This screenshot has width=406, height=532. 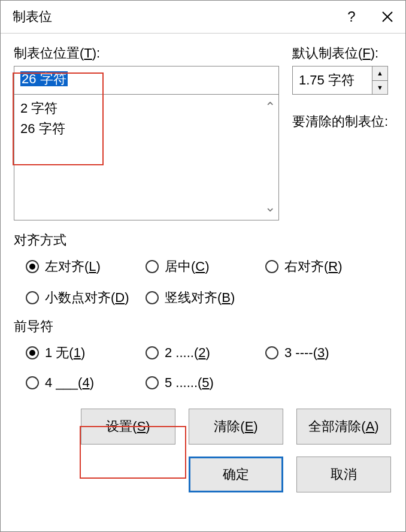 I want to click on radio-leader-5: 5 ......(5), so click(x=205, y=383).